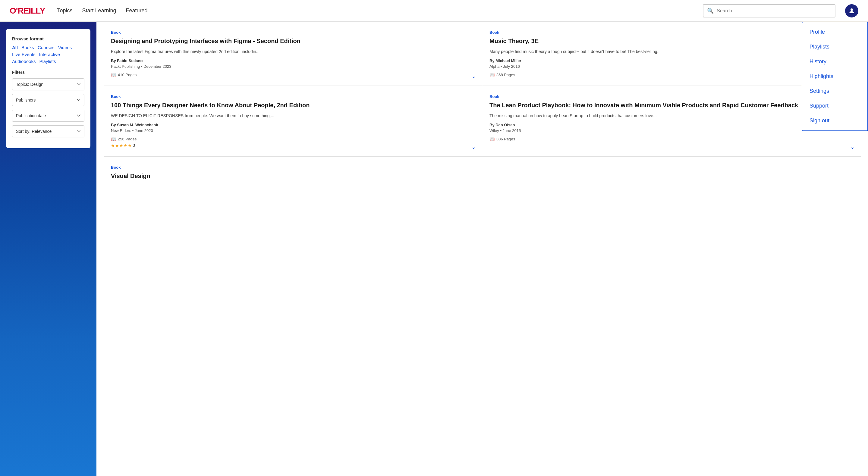 The height and width of the screenshot is (476, 868). What do you see at coordinates (672, 66) in the screenshot?
I see `book-2-publisher: Alpha • July 2016` at bounding box center [672, 66].